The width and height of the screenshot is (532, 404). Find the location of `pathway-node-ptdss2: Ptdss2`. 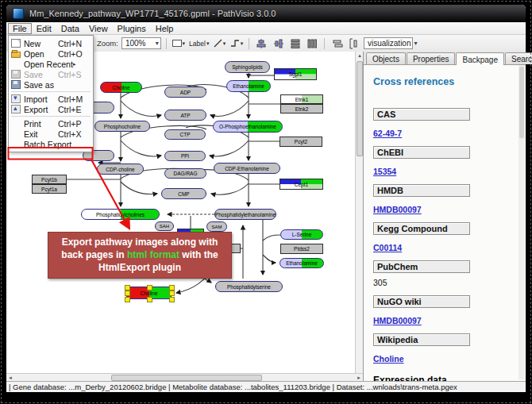

pathway-node-ptdss2: Ptdss2 is located at coordinates (302, 249).